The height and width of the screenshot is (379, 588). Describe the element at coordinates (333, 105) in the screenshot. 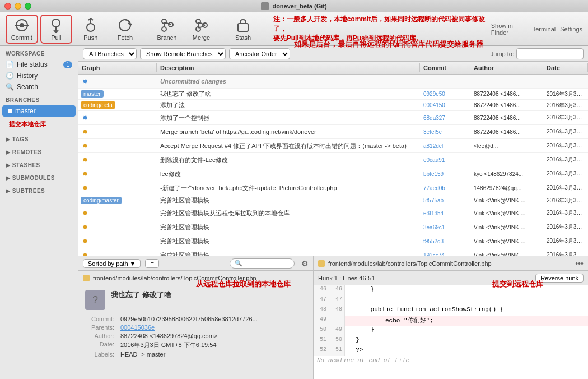

I see `table-row: coding/beta添加了法000415088722408 <1486...2…` at that location.